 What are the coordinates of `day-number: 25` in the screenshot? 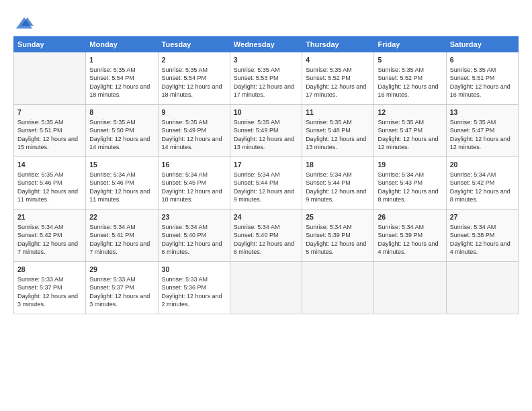 It's located at (338, 218).